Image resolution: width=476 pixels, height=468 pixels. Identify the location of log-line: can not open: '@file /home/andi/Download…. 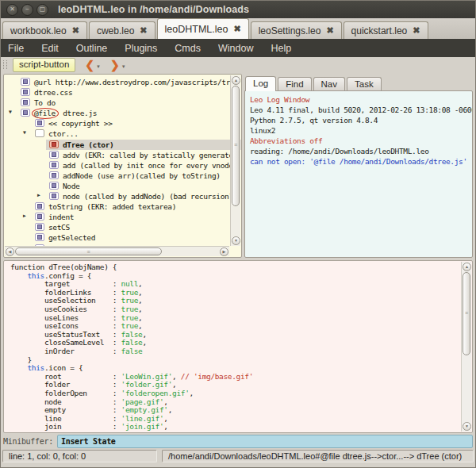
(359, 162).